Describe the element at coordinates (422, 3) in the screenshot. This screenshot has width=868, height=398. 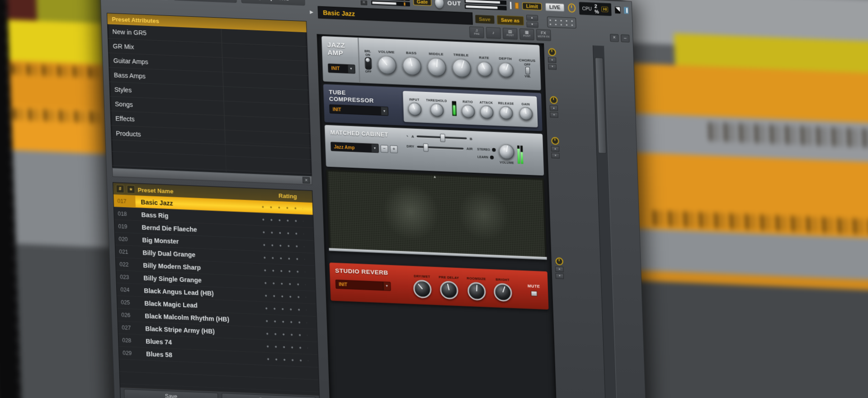
I see `gate-button: Gate` at that location.